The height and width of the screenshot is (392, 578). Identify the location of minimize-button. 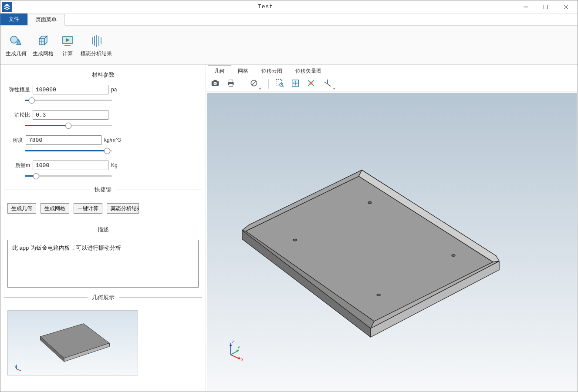
(526, 7).